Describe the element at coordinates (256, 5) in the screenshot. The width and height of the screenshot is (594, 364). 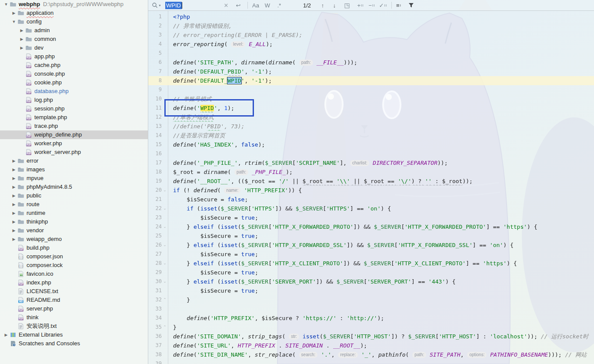
I see `match-case-toggle: Aa` at that location.